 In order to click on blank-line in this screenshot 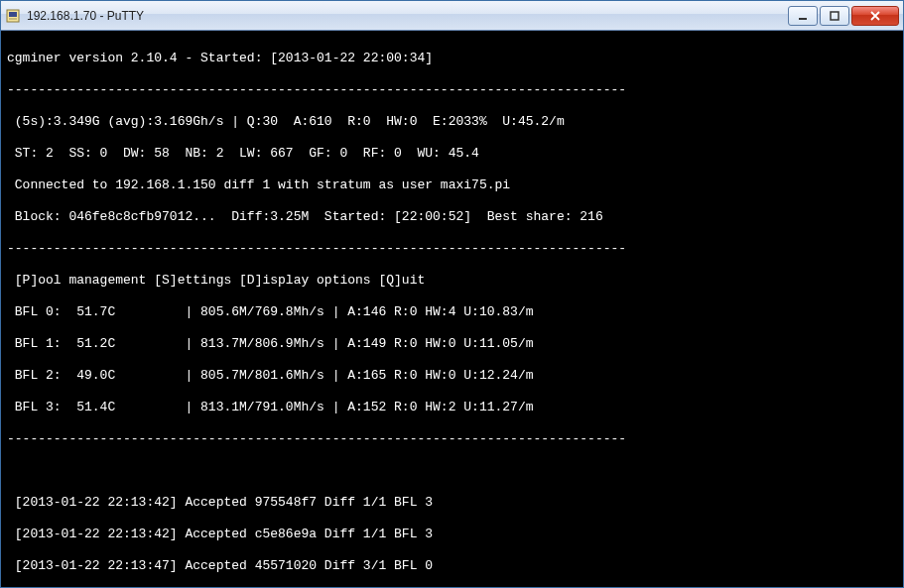, I will do `click(452, 471)`.